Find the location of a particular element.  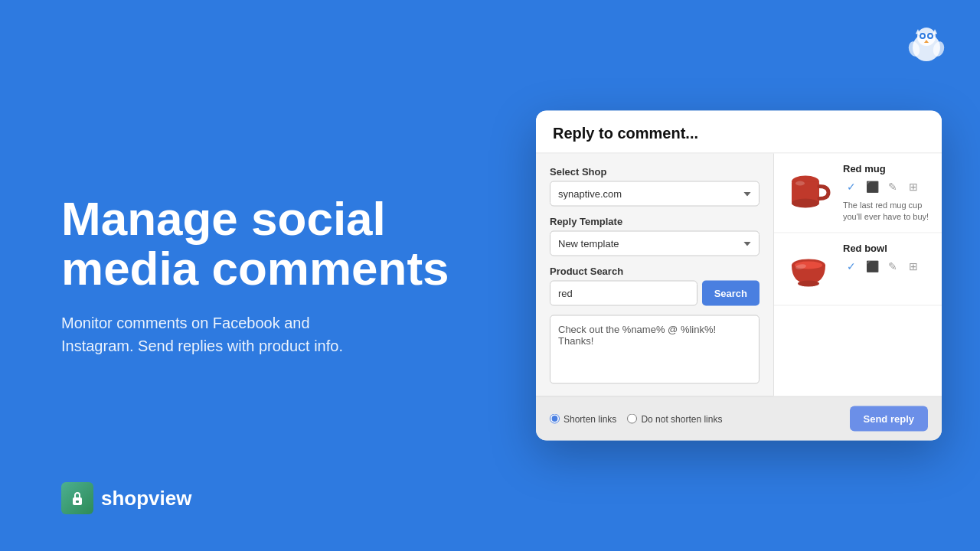

product-info-red-bowl: Red bowl ✓ ⬛ ✎ ⊞ is located at coordinates (888, 260).